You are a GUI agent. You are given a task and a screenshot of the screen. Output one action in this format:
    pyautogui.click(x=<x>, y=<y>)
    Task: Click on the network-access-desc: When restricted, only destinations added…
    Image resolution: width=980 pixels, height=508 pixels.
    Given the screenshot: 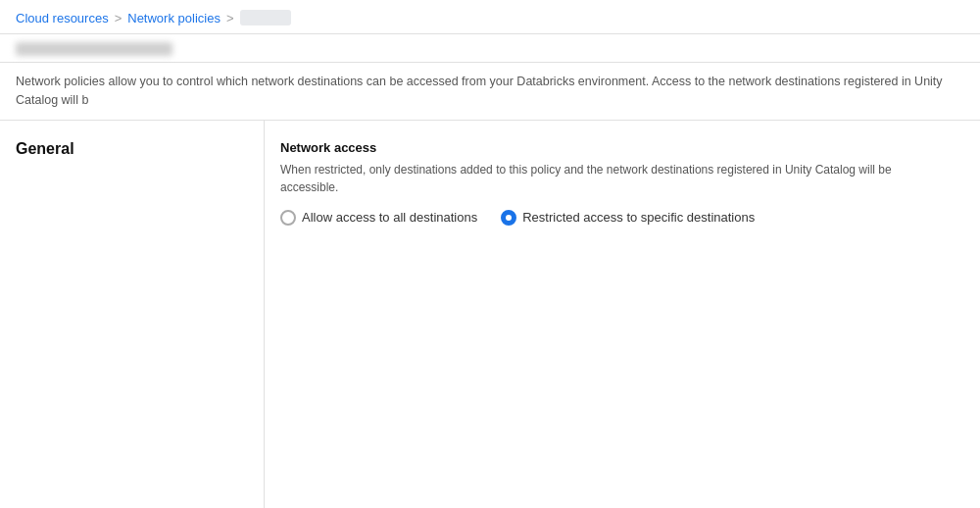 What is the action you would take?
    pyautogui.click(x=599, y=178)
    